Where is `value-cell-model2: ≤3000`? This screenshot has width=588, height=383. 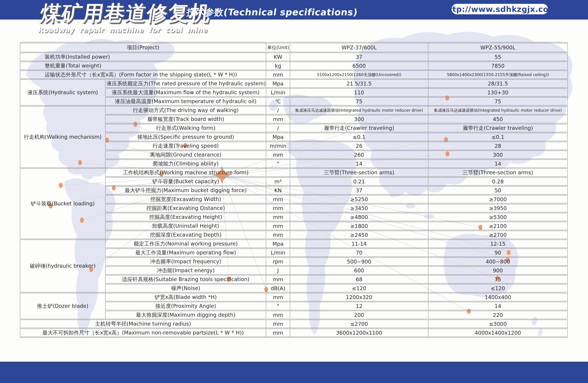 value-cell-model2: ≤3000 is located at coordinates (498, 324).